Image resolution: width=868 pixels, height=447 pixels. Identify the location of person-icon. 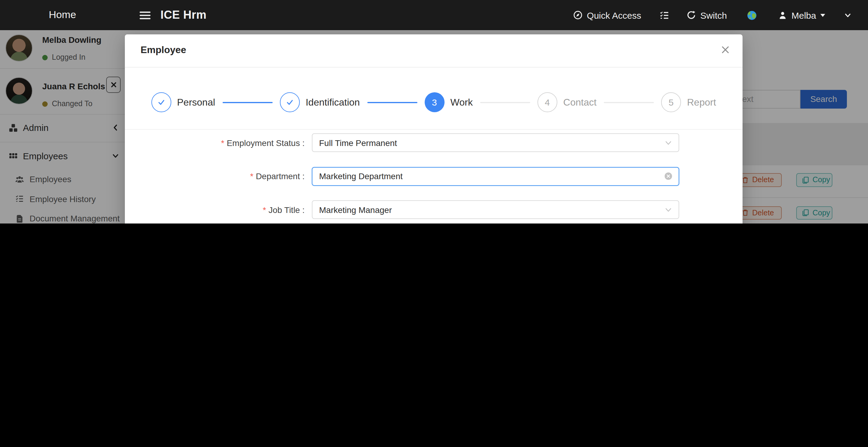
(782, 15).